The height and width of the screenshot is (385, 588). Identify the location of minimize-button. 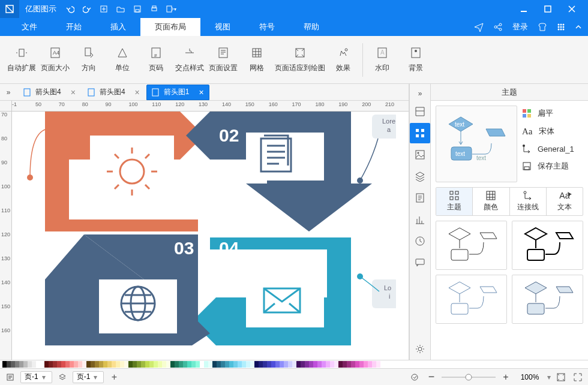
(524, 9).